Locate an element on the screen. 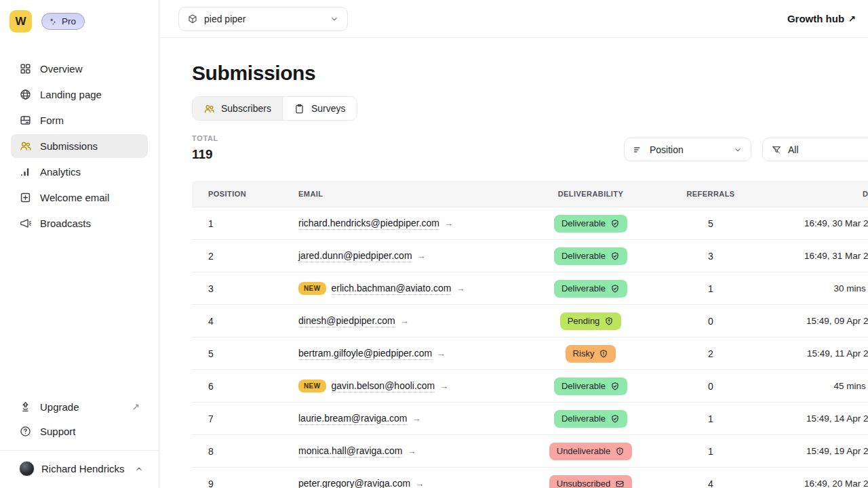  email-link: jared.dunn@piedpiper.com → is located at coordinates (362, 256).